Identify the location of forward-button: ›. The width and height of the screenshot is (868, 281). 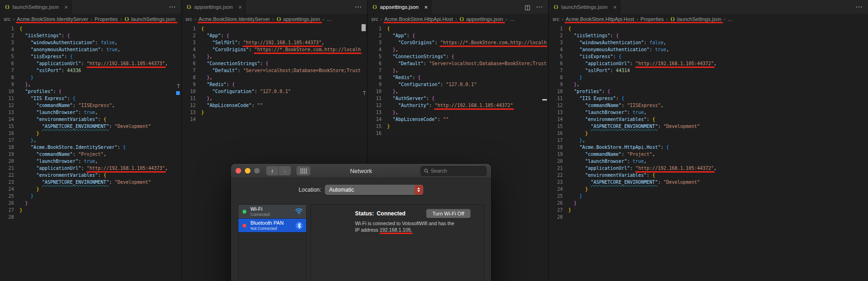
(285, 171).